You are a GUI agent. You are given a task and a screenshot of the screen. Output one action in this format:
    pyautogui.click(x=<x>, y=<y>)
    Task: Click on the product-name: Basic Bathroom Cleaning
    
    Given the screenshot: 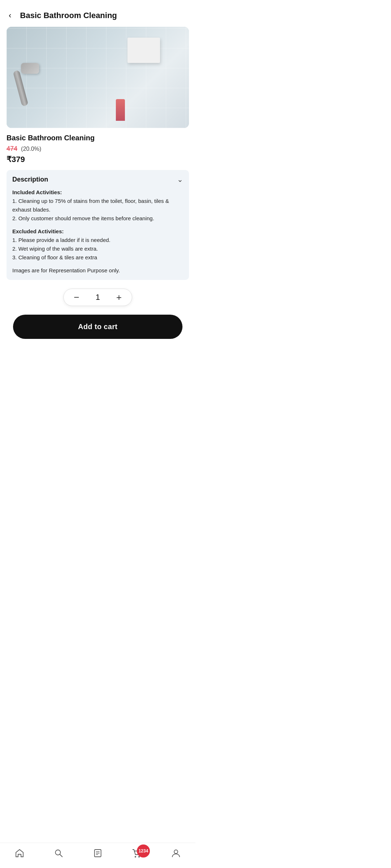 What is the action you would take?
    pyautogui.click(x=98, y=138)
    